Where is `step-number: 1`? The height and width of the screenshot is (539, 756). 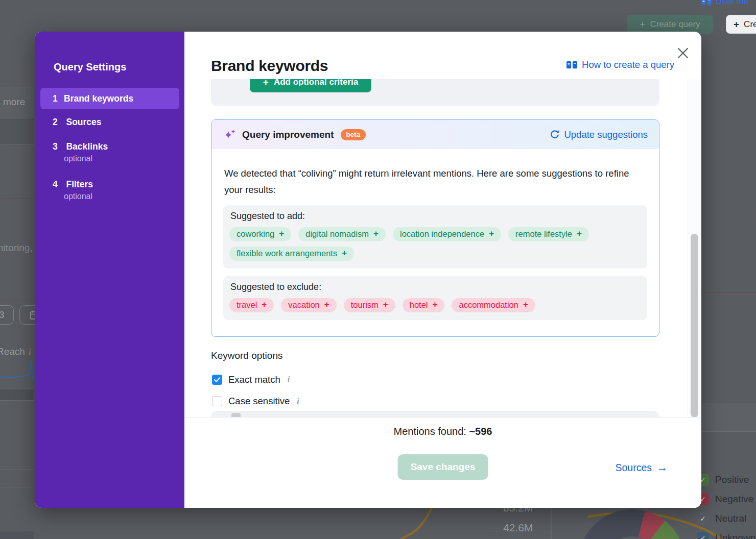
step-number: 1 is located at coordinates (58, 99).